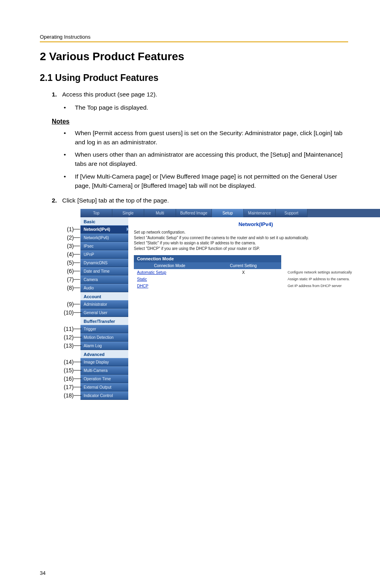 Image resolution: width=380 pixels, height=588 pixels. I want to click on mode-link: Automatic Setup, so click(151, 273).